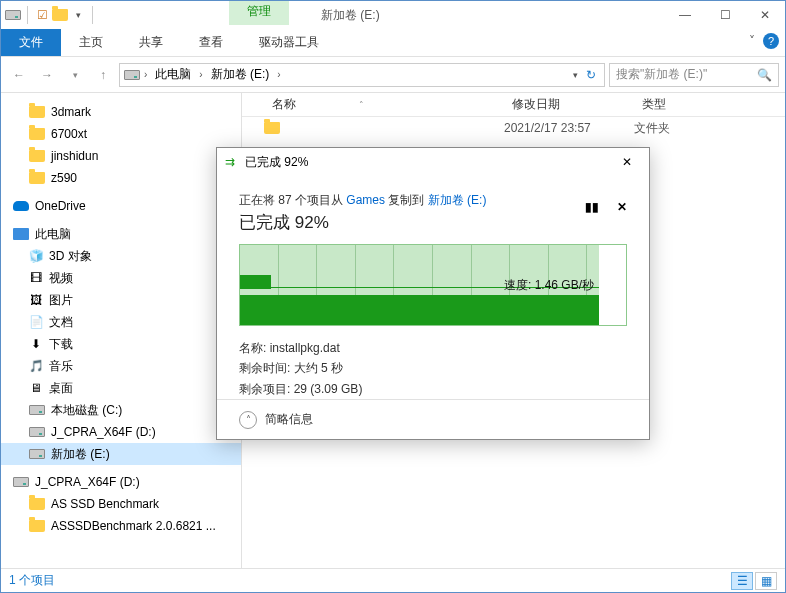 The width and height of the screenshot is (786, 593). What do you see at coordinates (393, 15) in the screenshot?
I see `title-bar: ☑ ▾ 管理 新加卷 (E:) — ☐ ✕` at bounding box center [393, 15].